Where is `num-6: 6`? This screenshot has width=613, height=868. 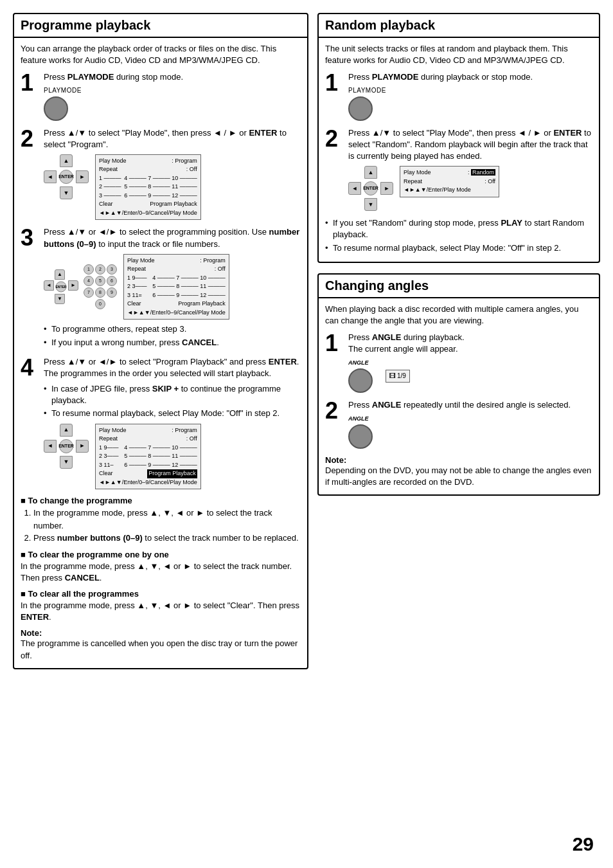 num-6: 6 is located at coordinates (112, 281).